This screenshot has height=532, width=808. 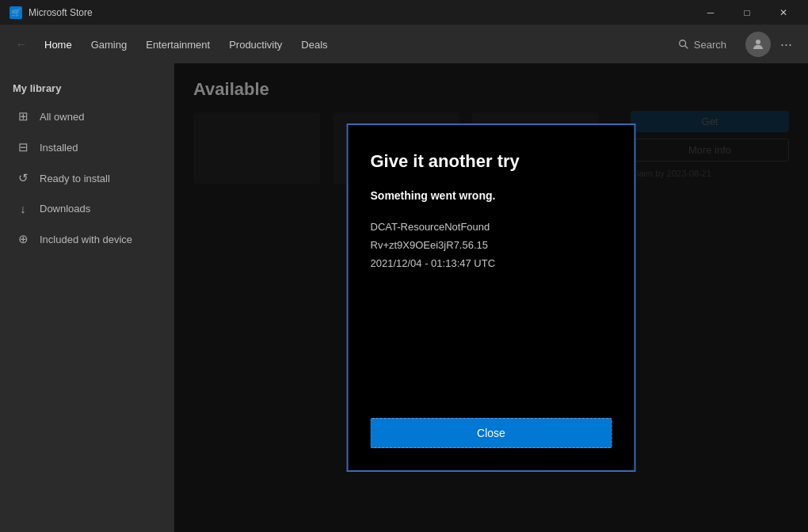 What do you see at coordinates (710, 44) in the screenshot?
I see `search-label: Search` at bounding box center [710, 44].